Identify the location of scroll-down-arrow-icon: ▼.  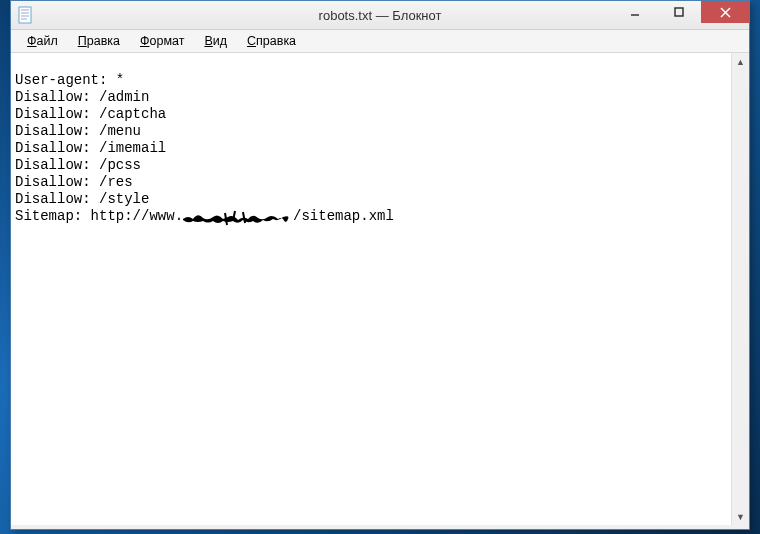
(740, 516).